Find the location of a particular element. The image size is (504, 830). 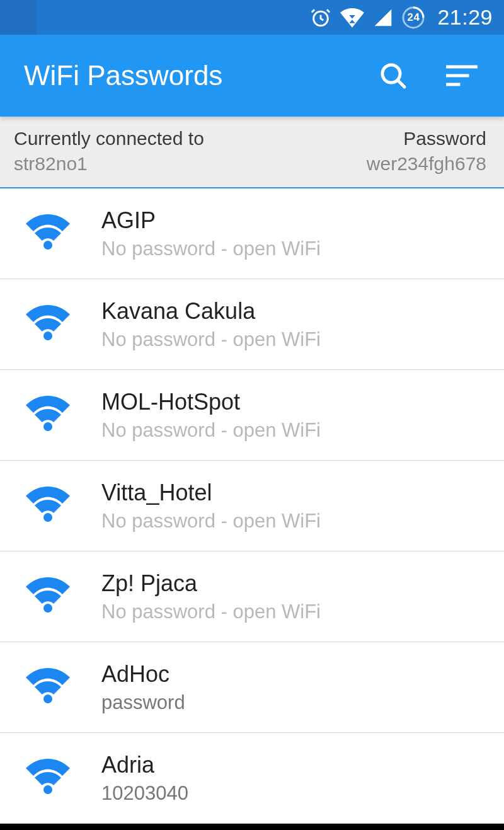

current-password-label: Password is located at coordinates (445, 139).